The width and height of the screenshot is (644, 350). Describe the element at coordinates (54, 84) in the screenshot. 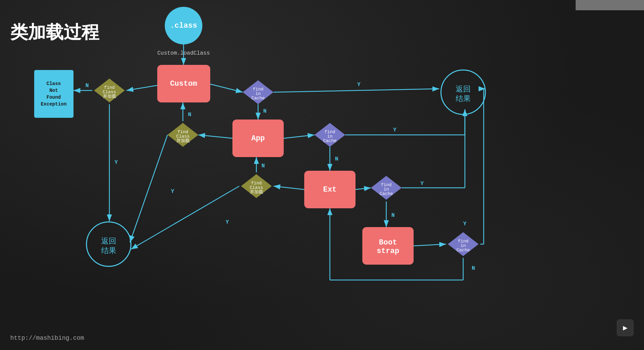

I see `svg-text: Class` at that location.